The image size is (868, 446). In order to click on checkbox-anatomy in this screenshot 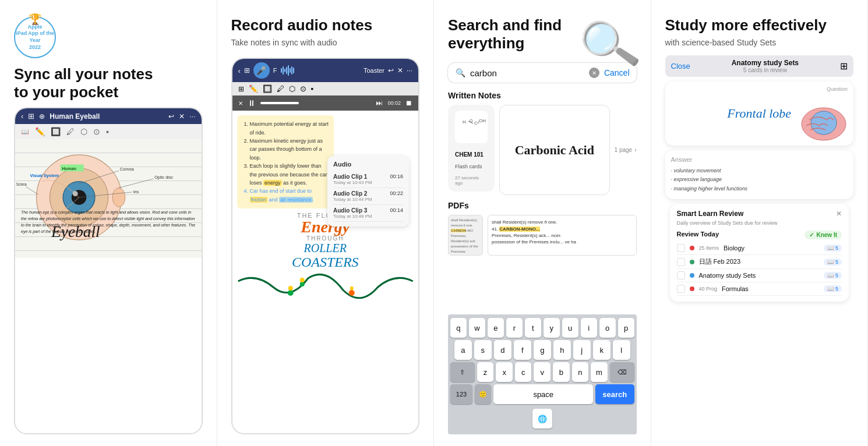, I will do `click(681, 275)`.